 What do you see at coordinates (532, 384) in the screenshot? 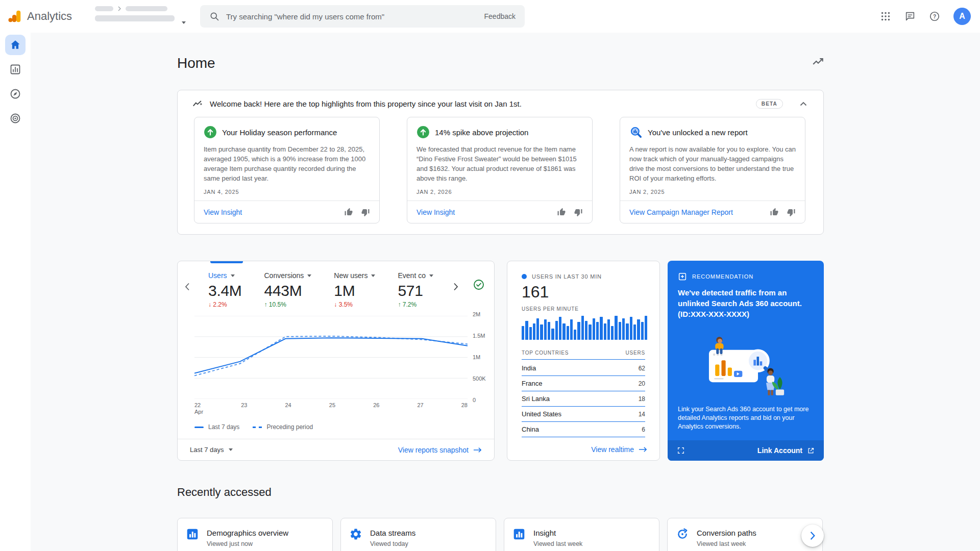
I see `country-name: France` at bounding box center [532, 384].